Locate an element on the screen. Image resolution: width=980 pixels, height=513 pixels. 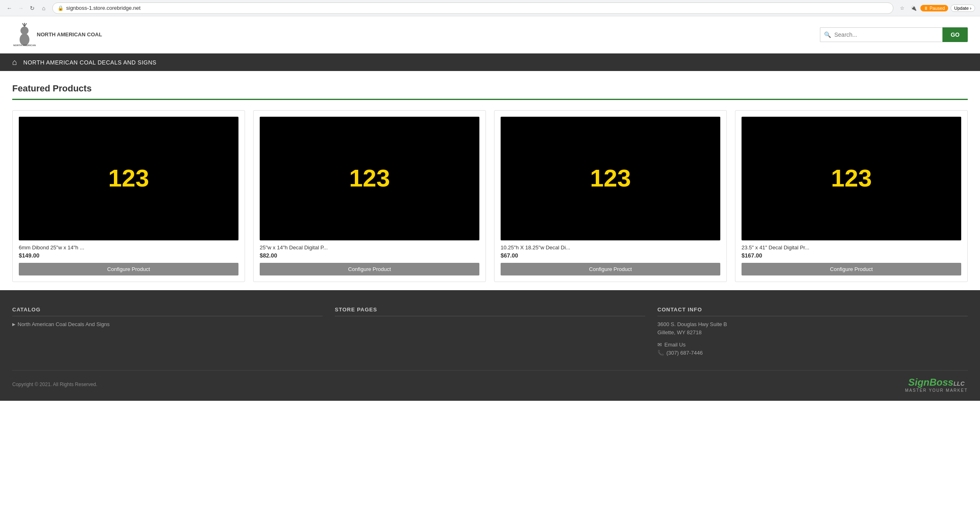
signboss-logo: SignBossLLC is located at coordinates (936, 382).